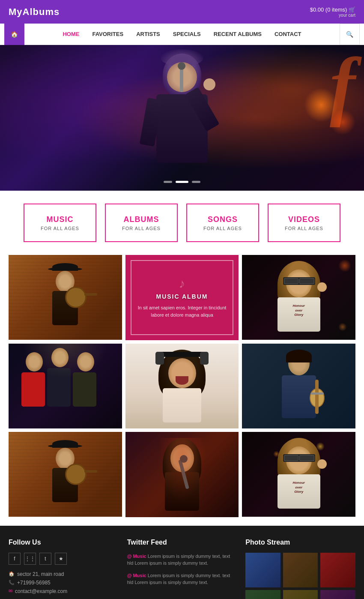 The height and width of the screenshot is (599, 364). What do you see at coordinates (238, 34) in the screenshot?
I see `nav-link-recent-albums: RECENT ALBUMS` at bounding box center [238, 34].